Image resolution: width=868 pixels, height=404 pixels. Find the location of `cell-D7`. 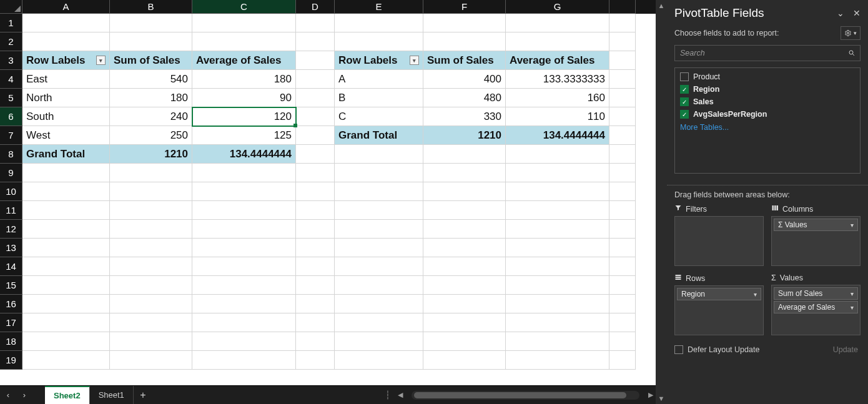

cell-D7 is located at coordinates (315, 135).